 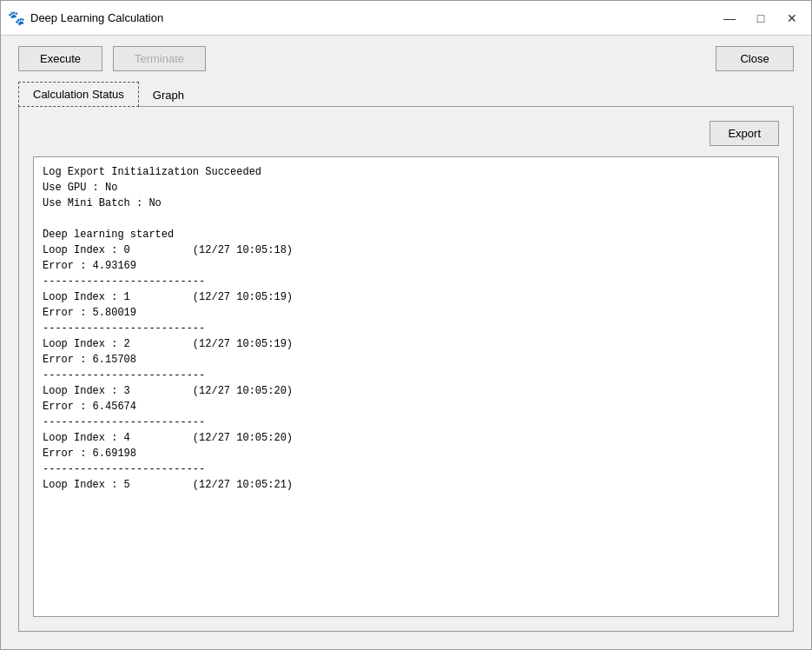 What do you see at coordinates (17, 18) in the screenshot?
I see `app-icon: 🐾` at bounding box center [17, 18].